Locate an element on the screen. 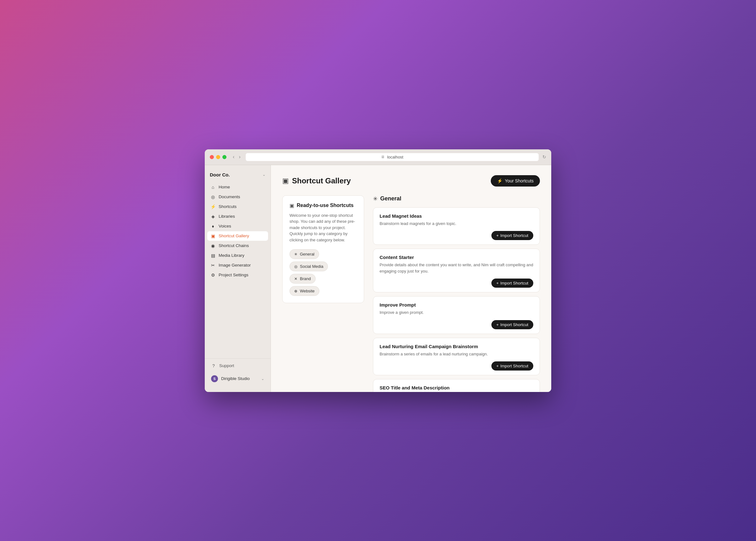  refresh-button: ↻ is located at coordinates (544, 157).